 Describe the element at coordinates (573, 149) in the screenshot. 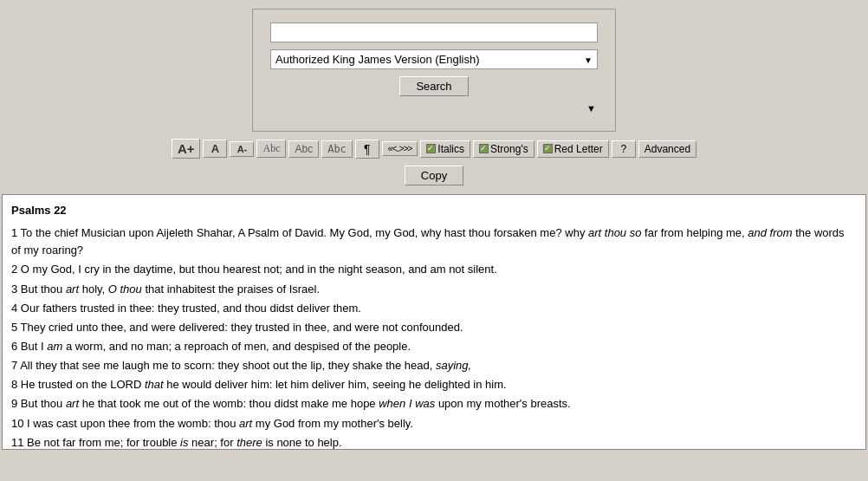

I see `red-letter-button: Red Letter` at that location.